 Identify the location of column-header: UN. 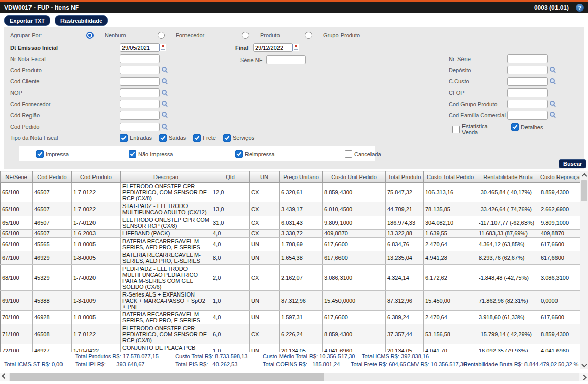
(264, 177).